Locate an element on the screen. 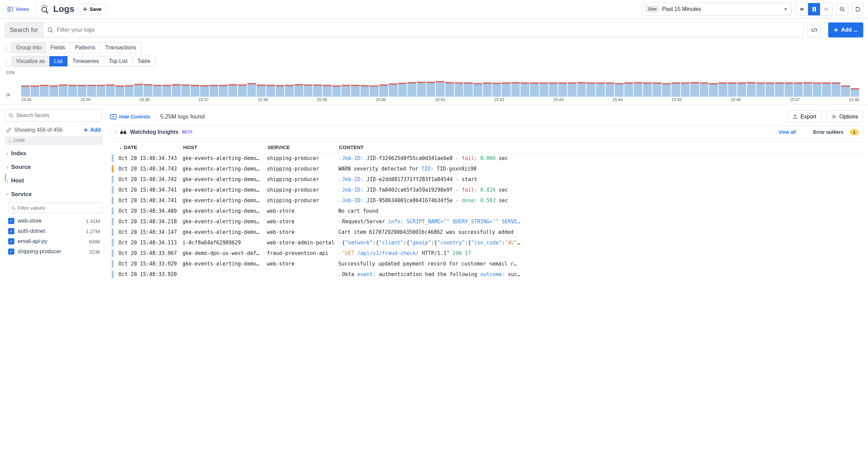 This screenshot has height=465, width=868. service-facet-item: ✓shipping-producer323k is located at coordinates (53, 252).